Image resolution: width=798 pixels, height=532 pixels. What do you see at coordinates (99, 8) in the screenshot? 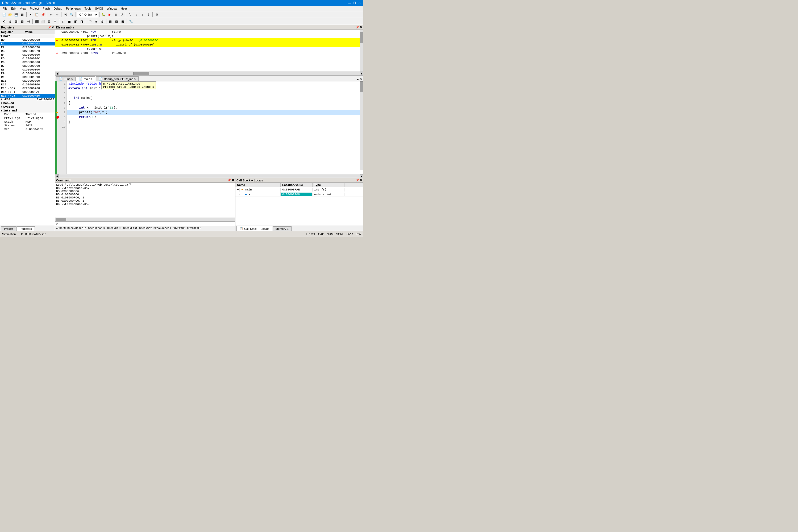
I see `menu-svcs: SVCS` at bounding box center [99, 8].